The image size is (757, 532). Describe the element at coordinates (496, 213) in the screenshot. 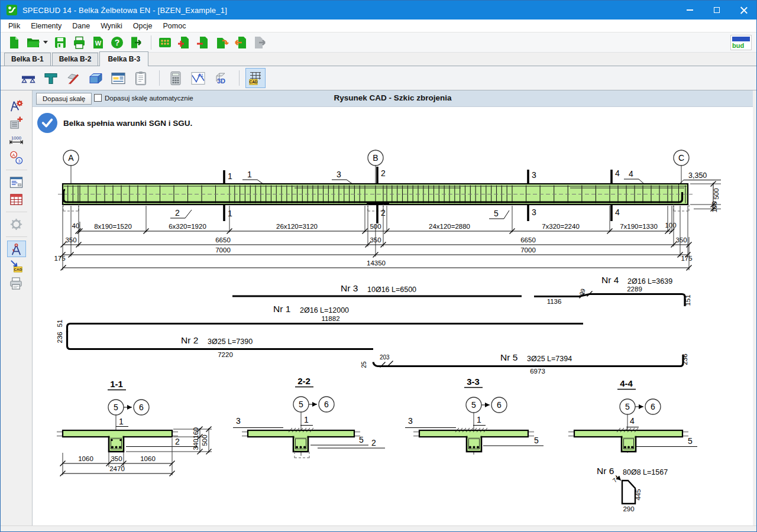

I see `bar-ref-5: 5` at that location.